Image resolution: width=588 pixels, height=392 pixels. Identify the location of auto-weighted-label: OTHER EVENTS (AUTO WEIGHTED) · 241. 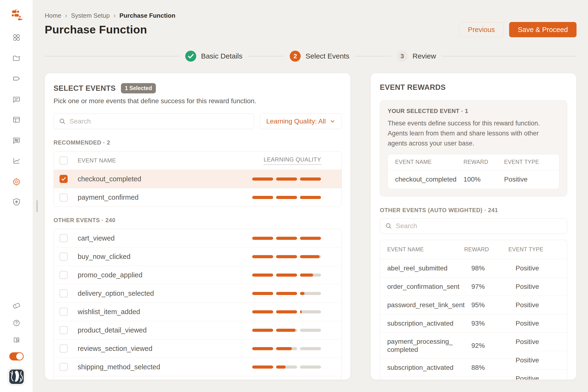
(474, 210).